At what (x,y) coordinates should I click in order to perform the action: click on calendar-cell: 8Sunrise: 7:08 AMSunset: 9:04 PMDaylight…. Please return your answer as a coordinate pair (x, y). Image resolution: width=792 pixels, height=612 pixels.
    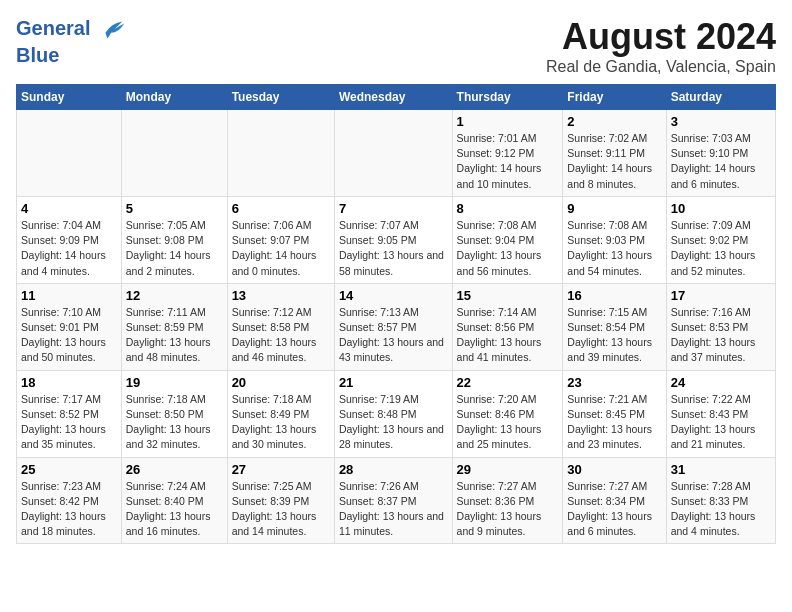
    Looking at the image, I should click on (508, 240).